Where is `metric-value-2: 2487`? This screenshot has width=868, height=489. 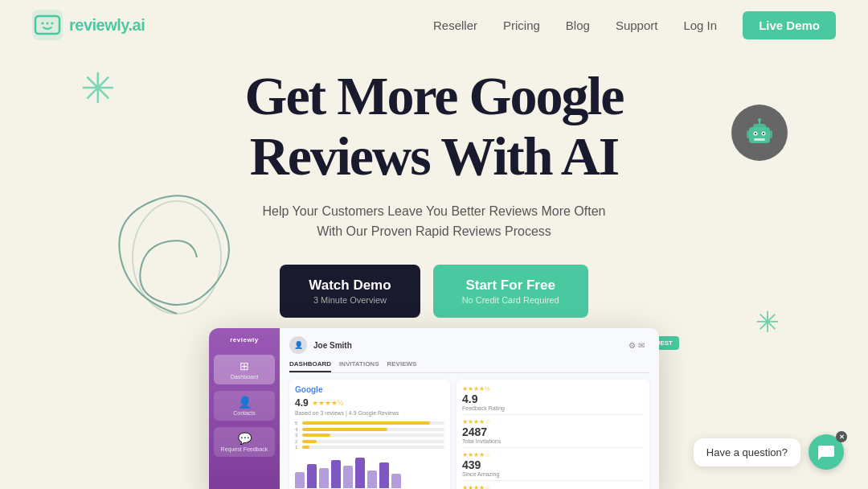
metric-value-2: 2487 is located at coordinates (553, 432).